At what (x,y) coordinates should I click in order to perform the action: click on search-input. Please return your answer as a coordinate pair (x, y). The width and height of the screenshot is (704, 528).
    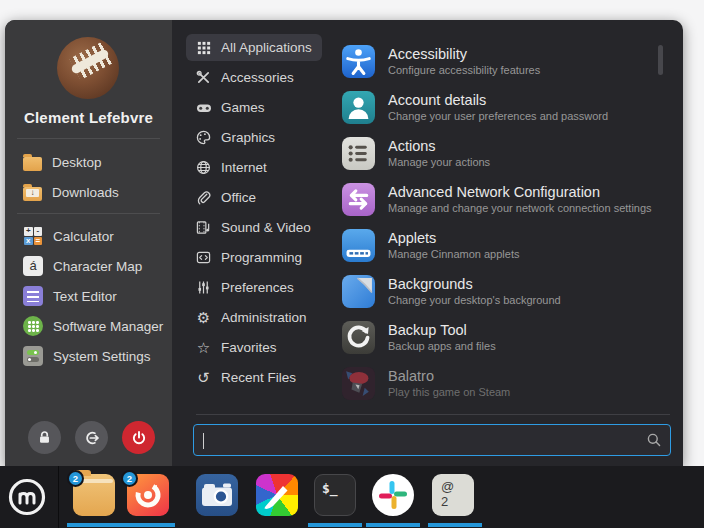
    Looking at the image, I should click on (424, 440).